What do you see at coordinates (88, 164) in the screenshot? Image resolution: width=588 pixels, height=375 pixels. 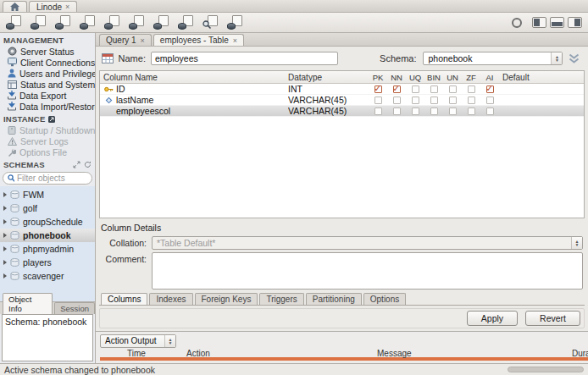 I see `refresh-schemas-icon` at bounding box center [88, 164].